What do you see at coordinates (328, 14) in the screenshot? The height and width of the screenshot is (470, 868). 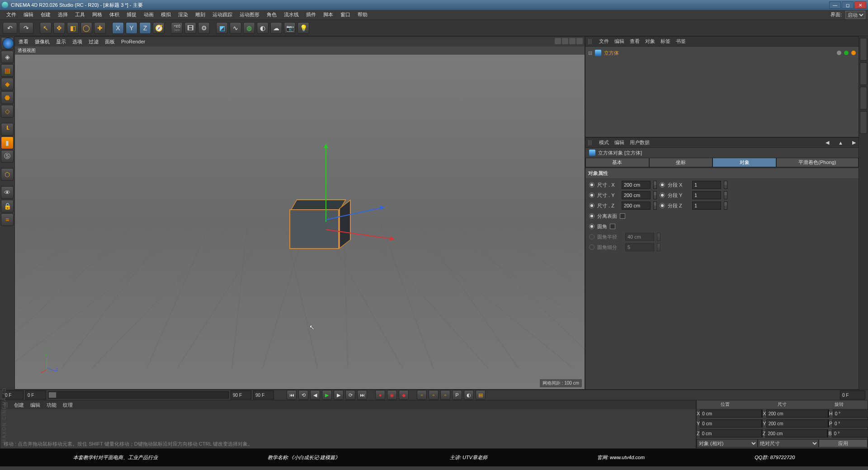 I see `menu-script: 脚本` at bounding box center [328, 14].